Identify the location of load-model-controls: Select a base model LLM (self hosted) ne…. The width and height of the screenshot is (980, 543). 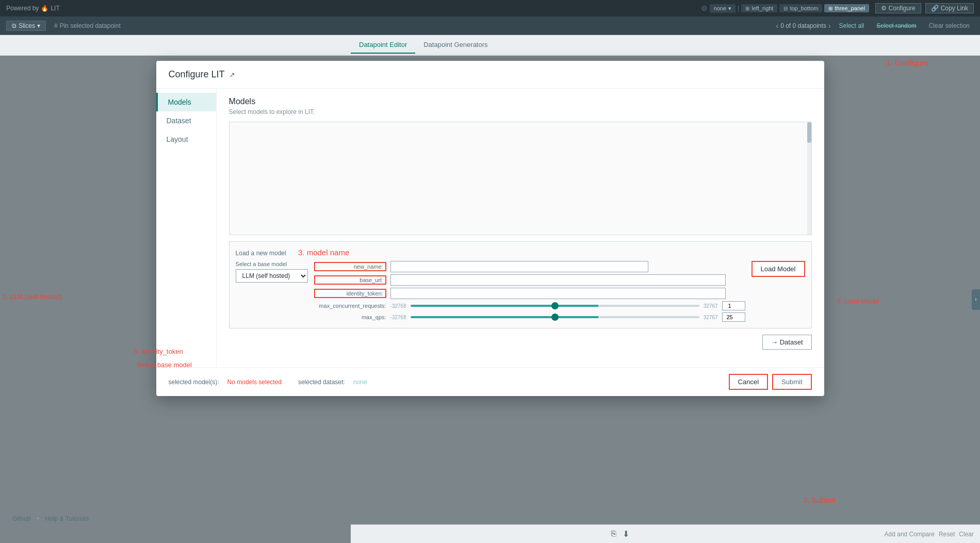
(520, 291).